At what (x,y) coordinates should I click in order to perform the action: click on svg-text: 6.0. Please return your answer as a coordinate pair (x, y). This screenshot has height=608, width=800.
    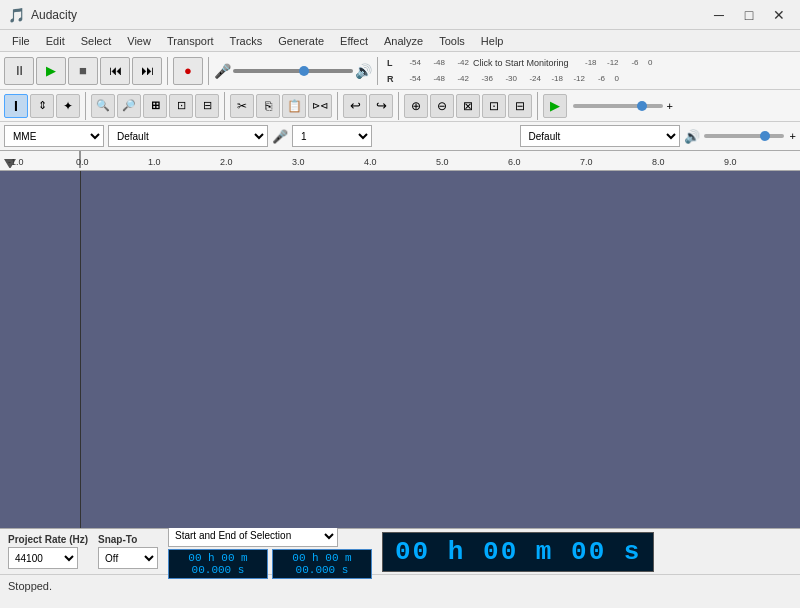
    Looking at the image, I should click on (514, 162).